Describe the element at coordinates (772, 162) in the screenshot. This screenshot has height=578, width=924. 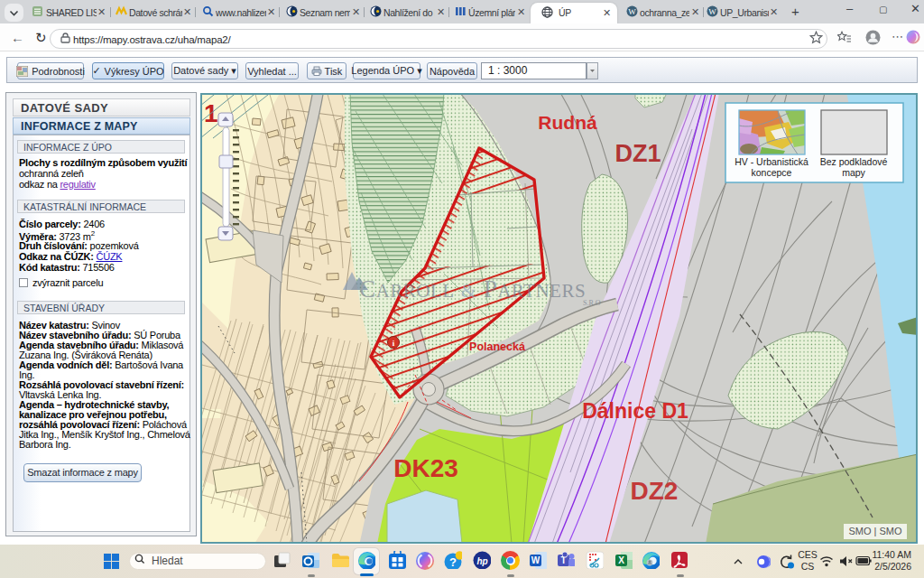
I see `svg-text: HV - Urbanistická` at that location.